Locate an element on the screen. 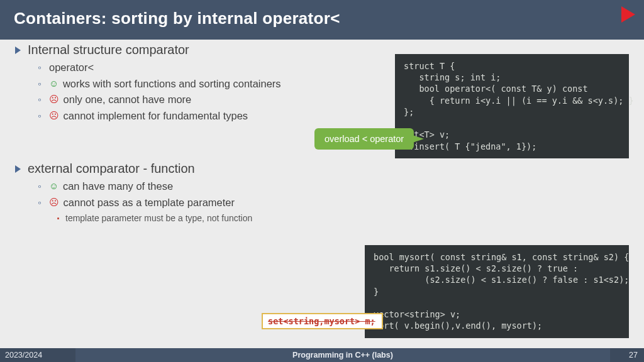 The width and height of the screenshot is (644, 362). footer-year: 2023/2024 is located at coordinates (38, 355).